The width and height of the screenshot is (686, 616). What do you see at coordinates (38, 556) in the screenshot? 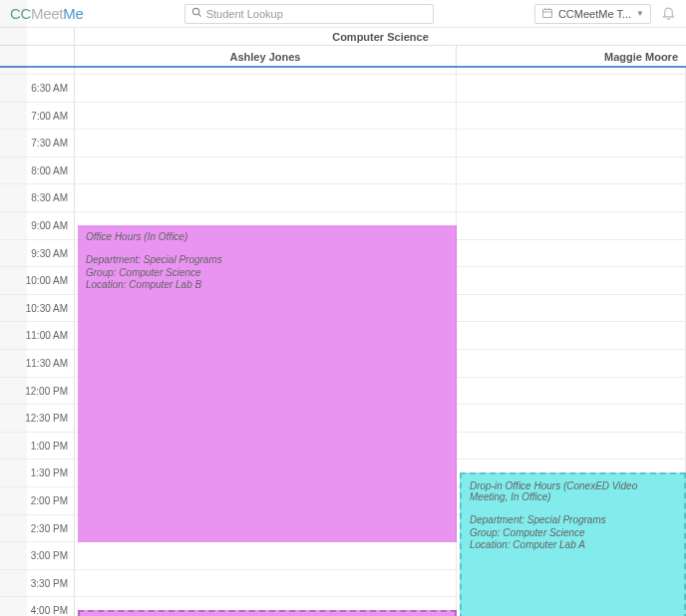
I see `time-label: 3:00 PM` at bounding box center [38, 556].